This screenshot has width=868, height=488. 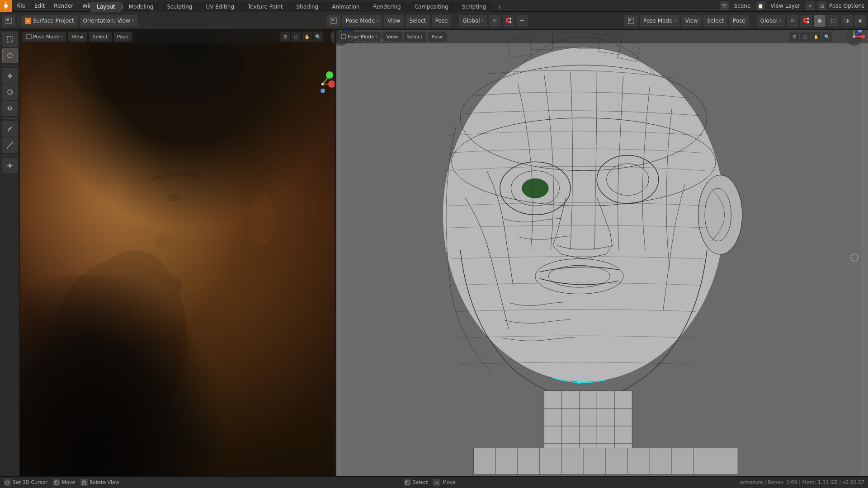 What do you see at coordinates (522, 21) in the screenshot?
I see `transform-icon: ↔` at bounding box center [522, 21].